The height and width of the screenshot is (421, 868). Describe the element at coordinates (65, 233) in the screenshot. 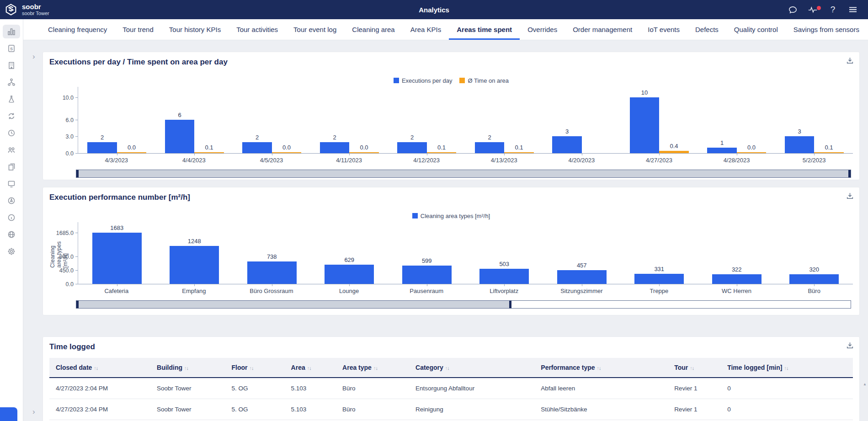

I see `y-tick-label: 1685.0` at that location.